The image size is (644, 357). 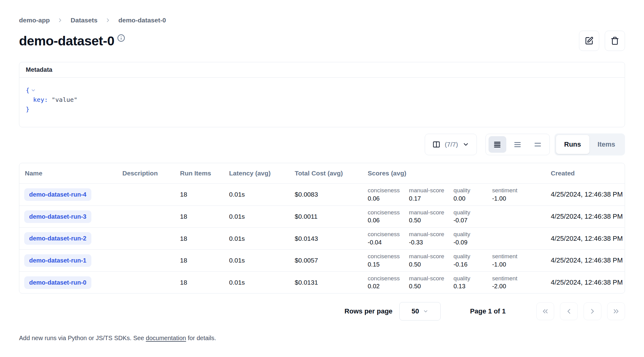 I want to click on column-count-label: (7/7), so click(x=451, y=144).